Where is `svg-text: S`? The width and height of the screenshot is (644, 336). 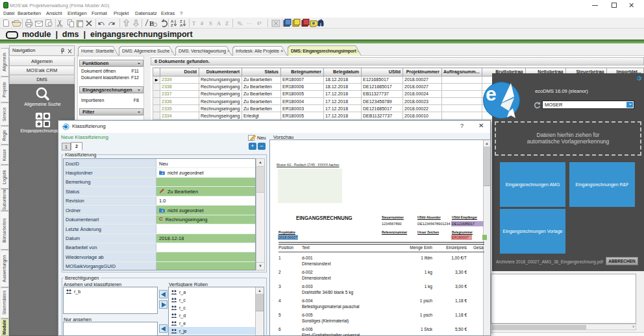 svg-text: S is located at coordinates (210, 23).